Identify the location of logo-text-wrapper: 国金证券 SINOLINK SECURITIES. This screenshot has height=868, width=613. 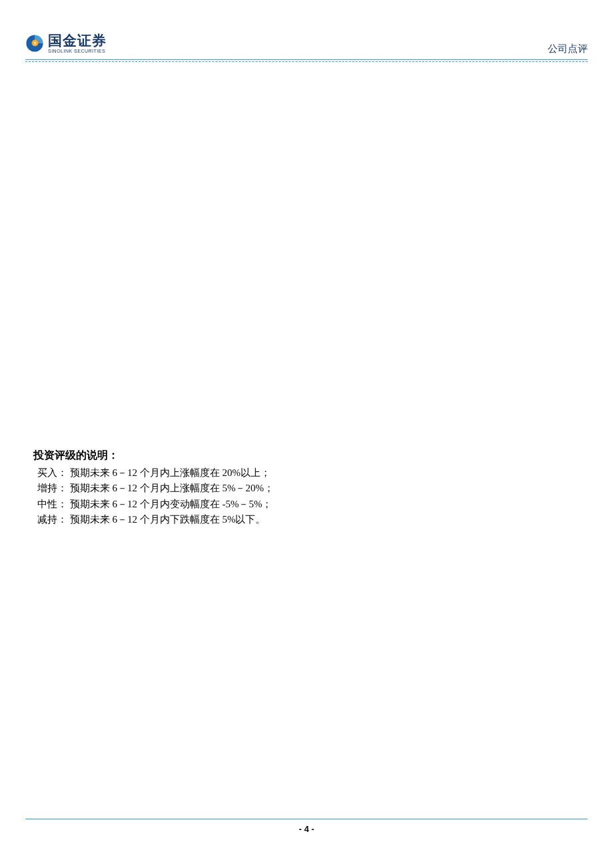
(77, 43).